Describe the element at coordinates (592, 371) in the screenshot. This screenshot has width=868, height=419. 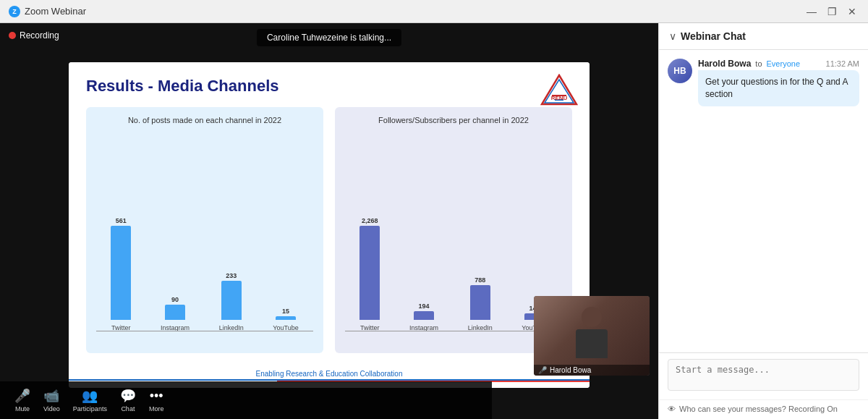
I see `participant-name-badge: 🎤 Harold Bowa` at that location.